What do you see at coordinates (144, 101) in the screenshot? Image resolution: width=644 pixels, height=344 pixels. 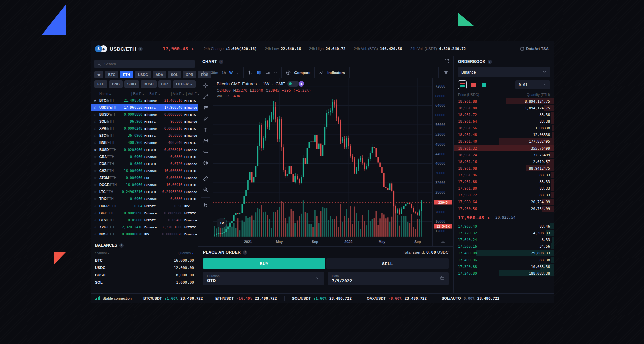 I see `pair-row: ★BTC/ETH21,408.45Binance21,408.10HITBTC` at bounding box center [144, 101].